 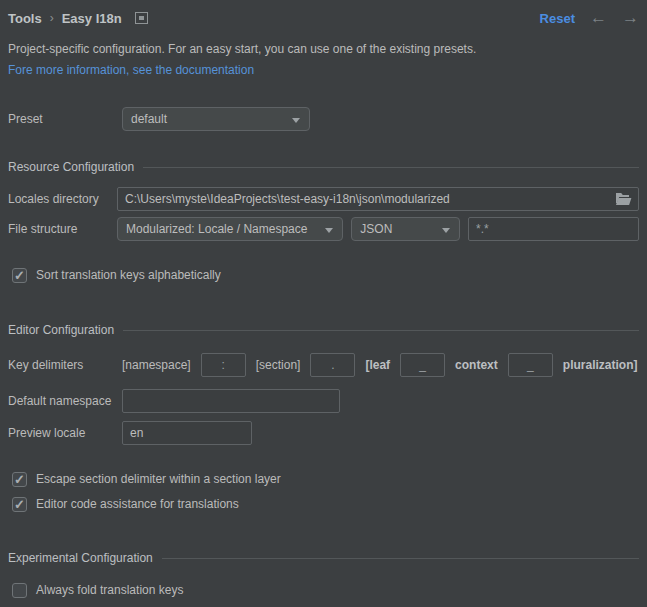 What do you see at coordinates (554, 229) in the screenshot?
I see `file-pattern-input` at bounding box center [554, 229].